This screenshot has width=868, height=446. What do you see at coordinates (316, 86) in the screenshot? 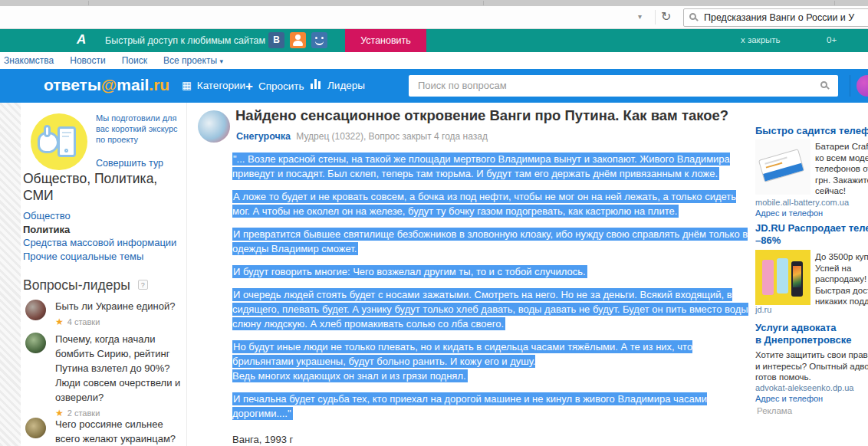
I see `bar-chart-icon` at bounding box center [316, 86].